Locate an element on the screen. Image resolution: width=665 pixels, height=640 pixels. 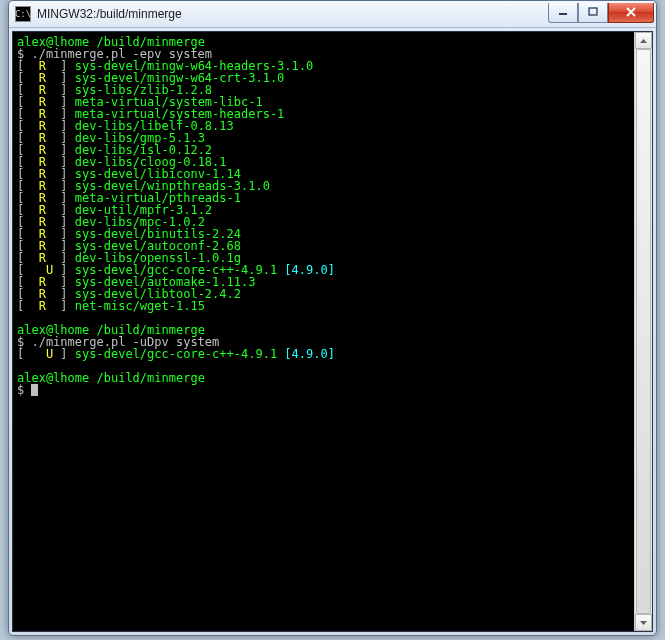
prompt-line: alex@lhome /build/minmerge is located at coordinates (324, 378).